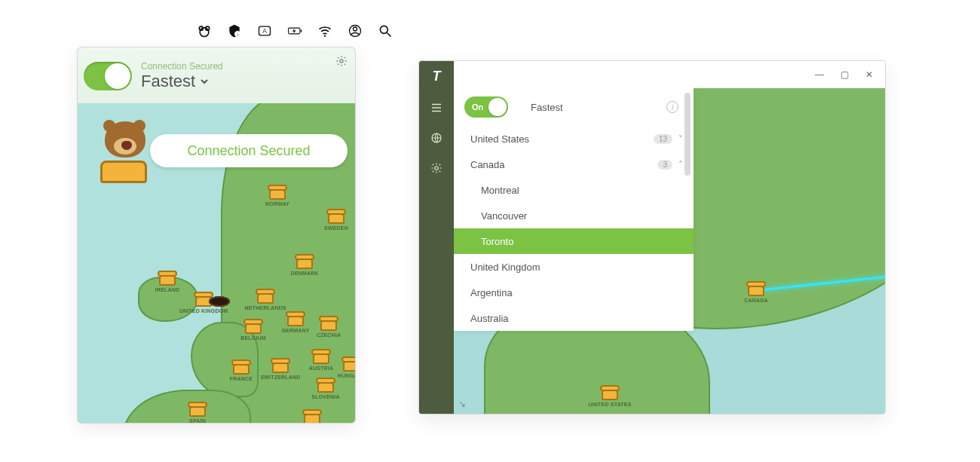 The image size is (980, 462). Describe the element at coordinates (688, 134) in the screenshot. I see `dropdown-scrollbar` at that location.